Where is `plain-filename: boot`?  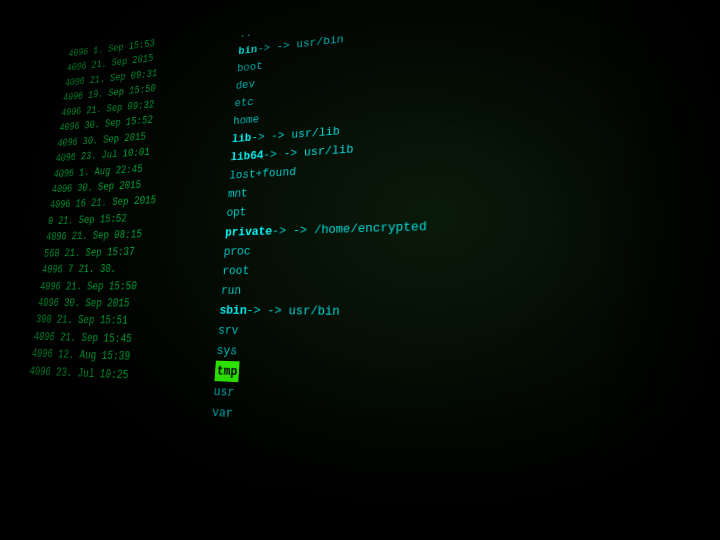 plain-filename: boot is located at coordinates (250, 67).